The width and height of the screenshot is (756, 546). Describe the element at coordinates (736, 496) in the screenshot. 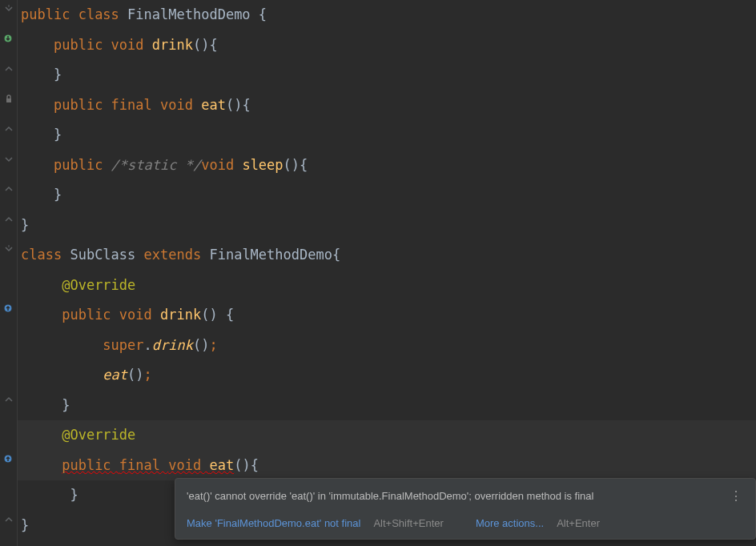

I see `kebab-icon: ⋮` at that location.